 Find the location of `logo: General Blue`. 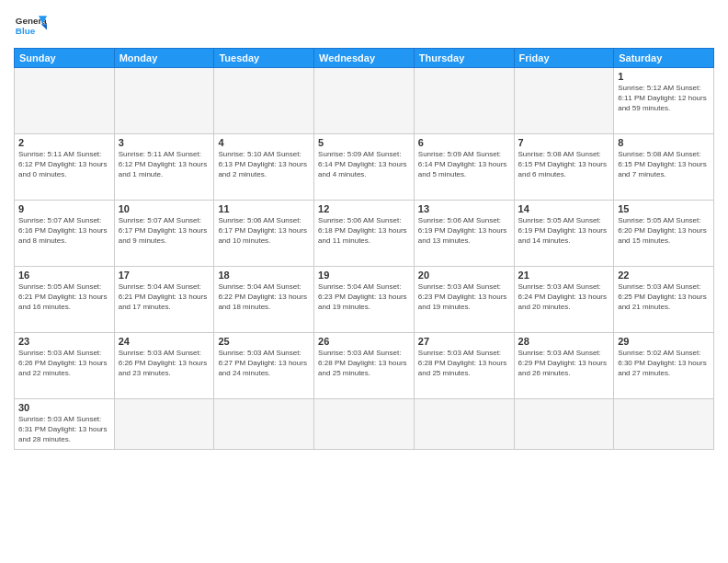

logo: General Blue is located at coordinates (30, 26).